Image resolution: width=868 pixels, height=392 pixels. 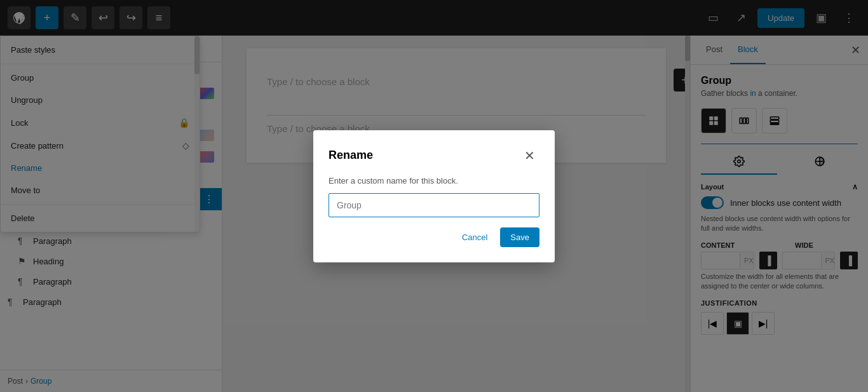 I want to click on rename-input, so click(x=434, y=205).